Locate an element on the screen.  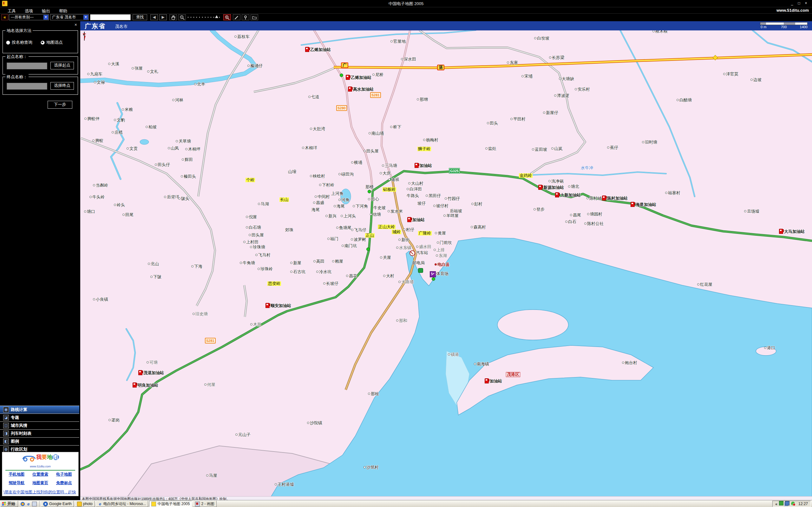
category-dropdown: ---所有类别---▼ is located at coordinates (29, 17).